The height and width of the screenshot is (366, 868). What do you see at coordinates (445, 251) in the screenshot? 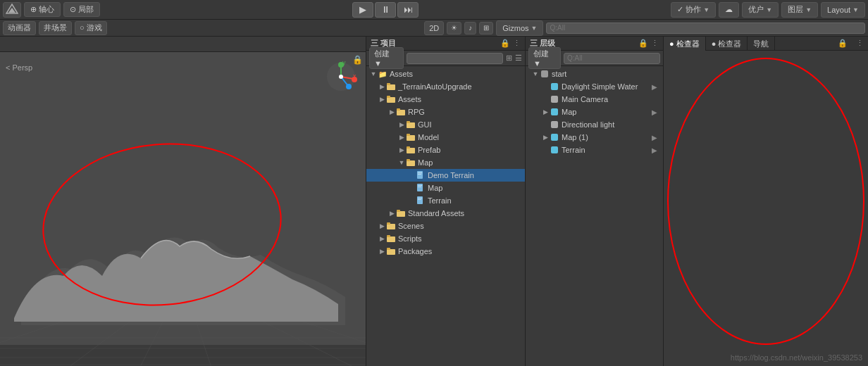
I see `project-tree-item: ▶Packages` at bounding box center [445, 251].